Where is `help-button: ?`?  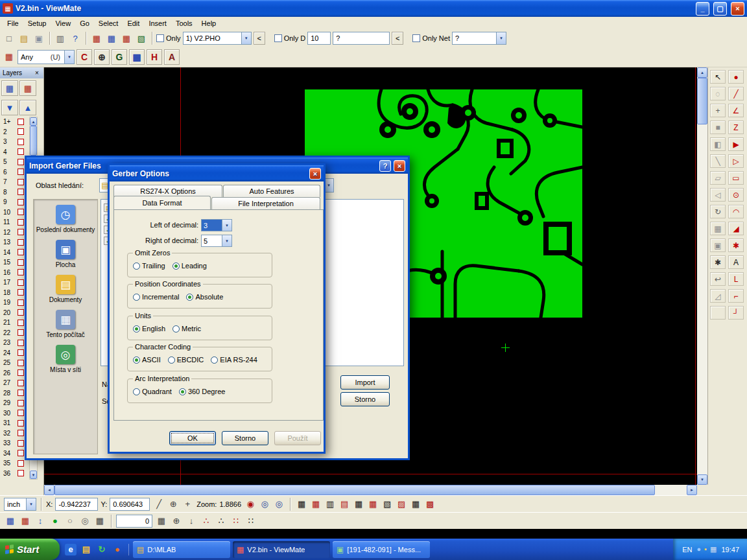
help-button: ? is located at coordinates (385, 166).